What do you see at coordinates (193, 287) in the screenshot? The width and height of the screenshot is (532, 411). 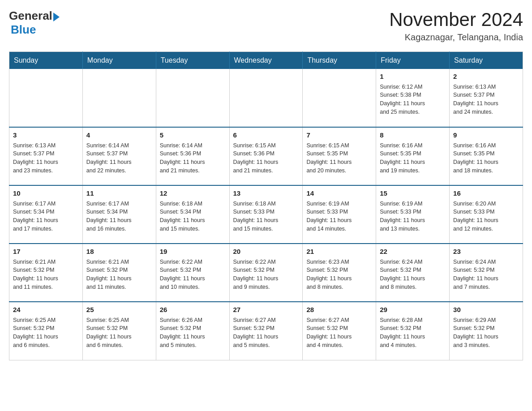 I see `day-info: and 10 minutes.` at bounding box center [193, 287].